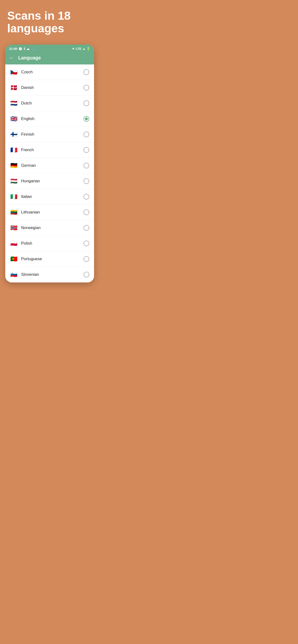 Image resolution: width=298 pixels, height=644 pixels. Describe the element at coordinates (30, 58) in the screenshot. I see `app-bar-title: Language` at that location.